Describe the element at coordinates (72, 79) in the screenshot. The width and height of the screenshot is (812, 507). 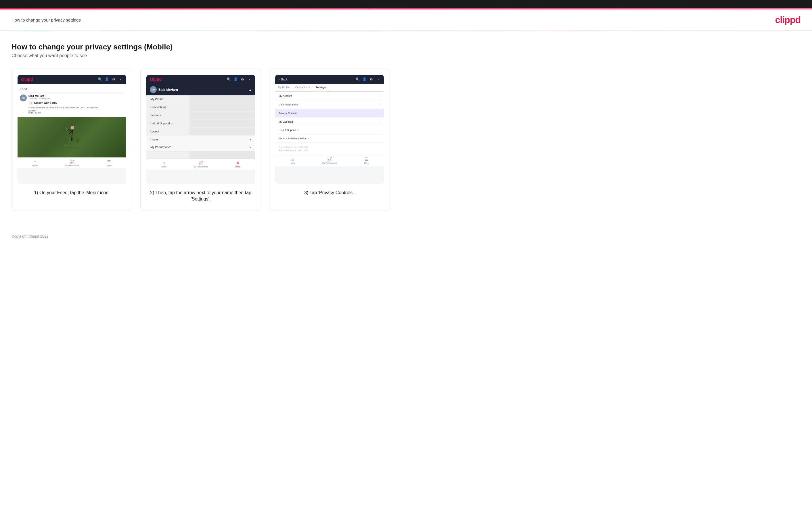
I see `phone1-navbar: clippd 🔍 👤 ⚙ ▾` at that location.